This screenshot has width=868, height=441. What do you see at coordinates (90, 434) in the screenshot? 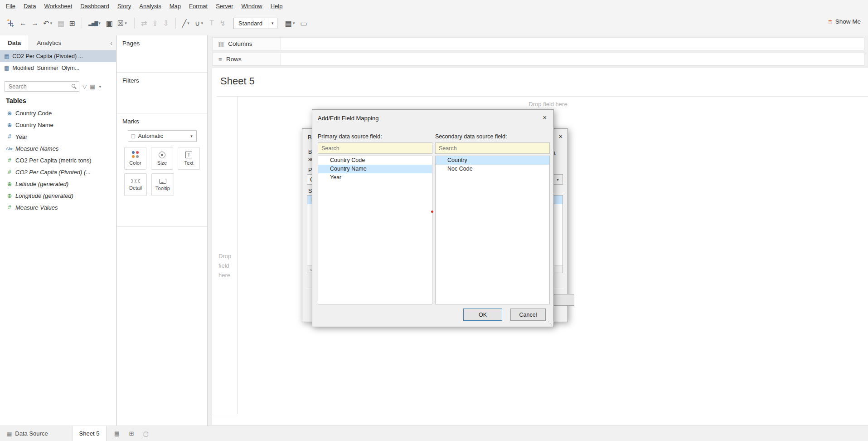
I see `tab-sheet-5: Sheet 5` at bounding box center [90, 434].